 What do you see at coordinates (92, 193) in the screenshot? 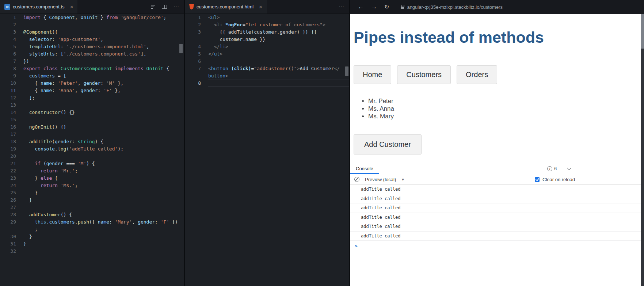
I see `code-line: 25 }` at bounding box center [92, 193].